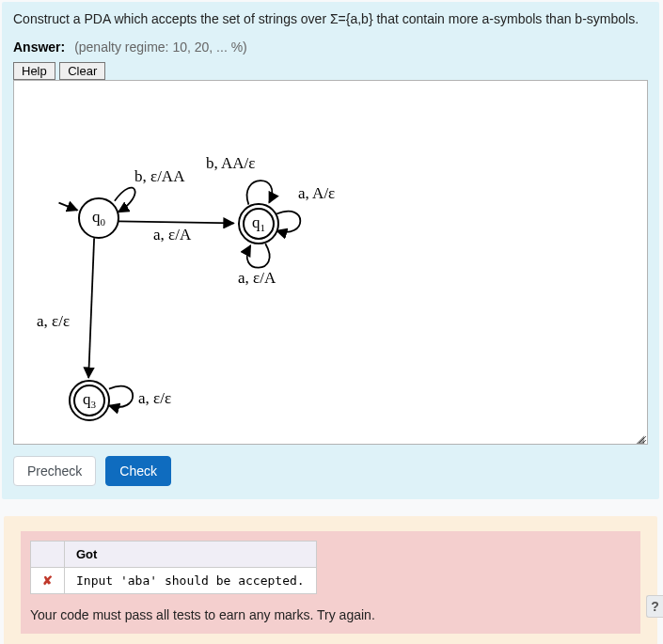 This screenshot has height=644, width=663. Describe the element at coordinates (39, 47) in the screenshot. I see `answer-label: Answer:` at that location.